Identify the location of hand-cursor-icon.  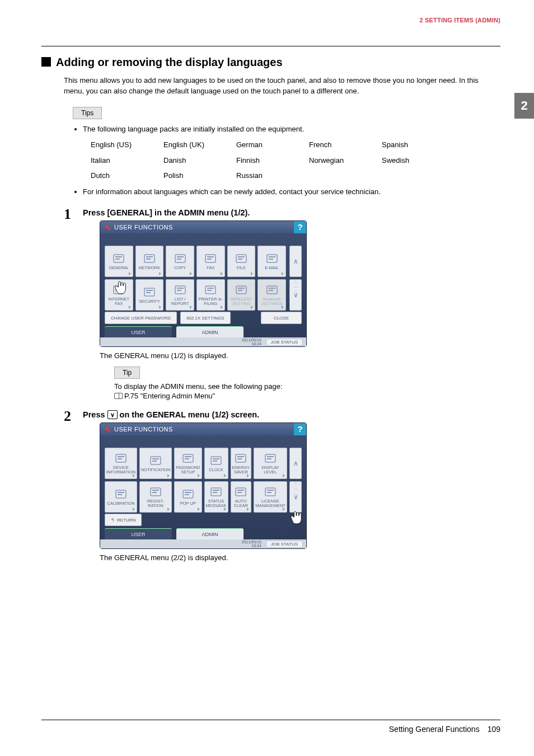
(121, 288).